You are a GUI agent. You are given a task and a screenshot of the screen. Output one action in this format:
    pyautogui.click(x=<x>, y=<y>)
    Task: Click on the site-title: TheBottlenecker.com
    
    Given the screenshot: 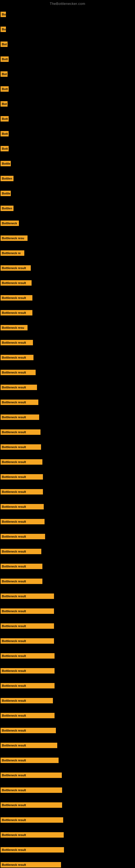 What is the action you would take?
    pyautogui.click(x=68, y=3)
    